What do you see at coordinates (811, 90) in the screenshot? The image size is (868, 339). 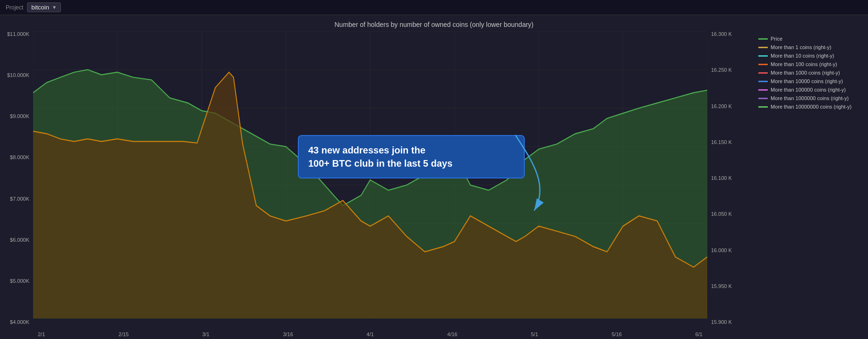 I see `legend-item: More than 100000 coins (right-y)` at bounding box center [811, 90].